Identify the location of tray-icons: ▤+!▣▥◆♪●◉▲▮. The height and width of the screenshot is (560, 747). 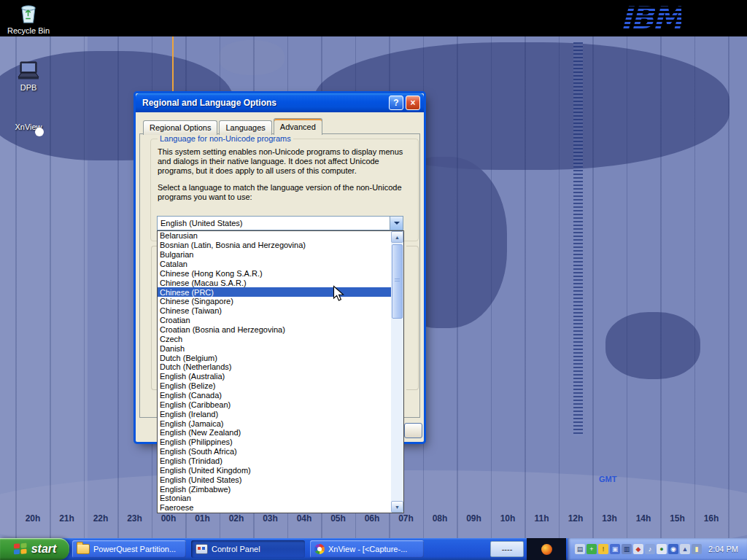
(638, 549).